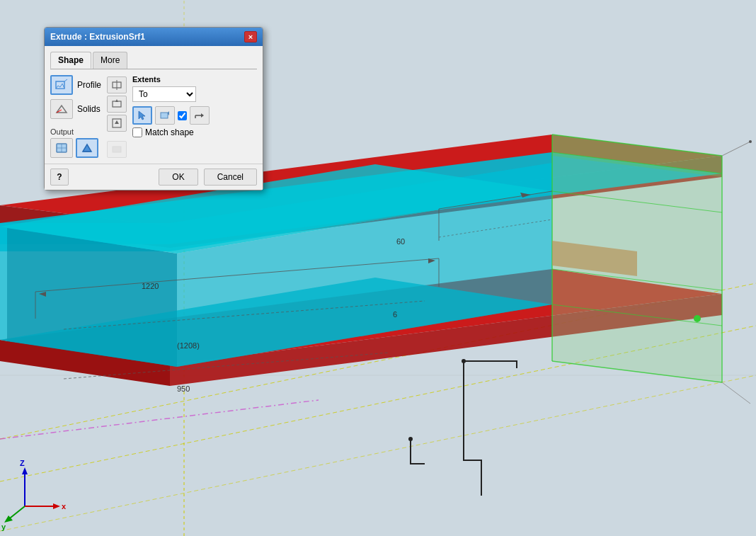 The width and height of the screenshot is (756, 536). What do you see at coordinates (71, 60) in the screenshot?
I see `tab-shape: Shape` at bounding box center [71, 60].